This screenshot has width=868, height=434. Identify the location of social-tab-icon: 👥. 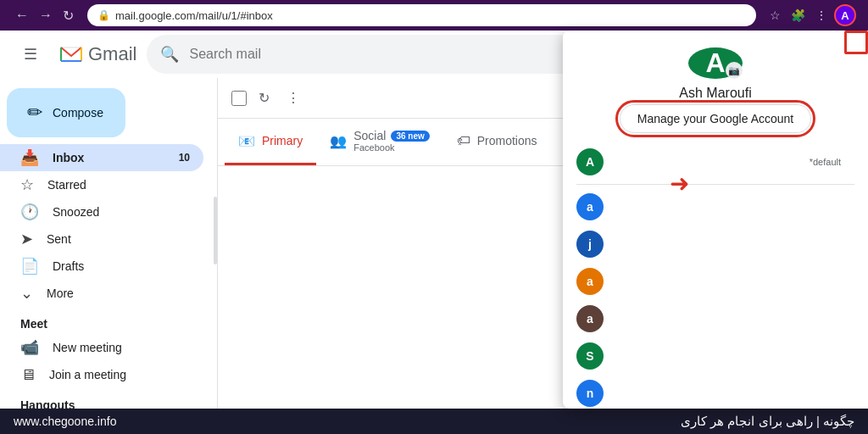
(338, 141).